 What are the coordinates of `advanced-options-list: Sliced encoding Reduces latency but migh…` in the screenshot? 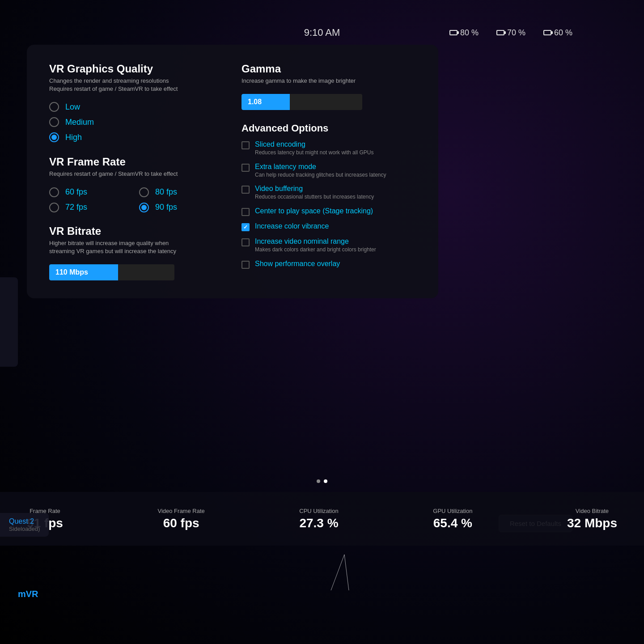 It's located at (329, 204).